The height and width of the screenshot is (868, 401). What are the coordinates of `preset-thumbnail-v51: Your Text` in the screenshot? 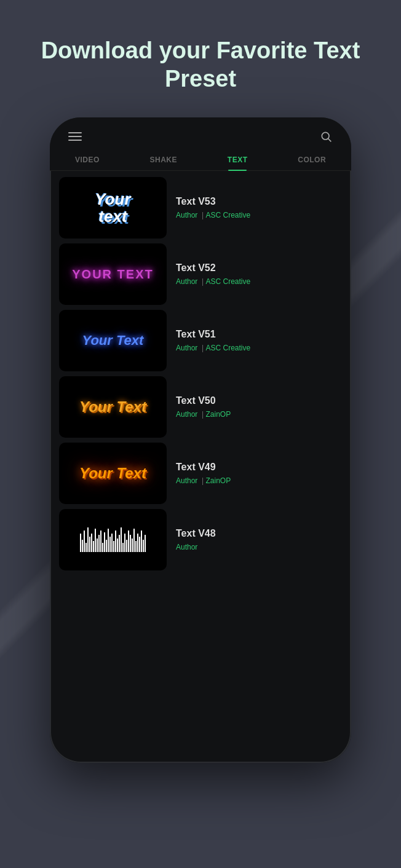 It's located at (113, 341).